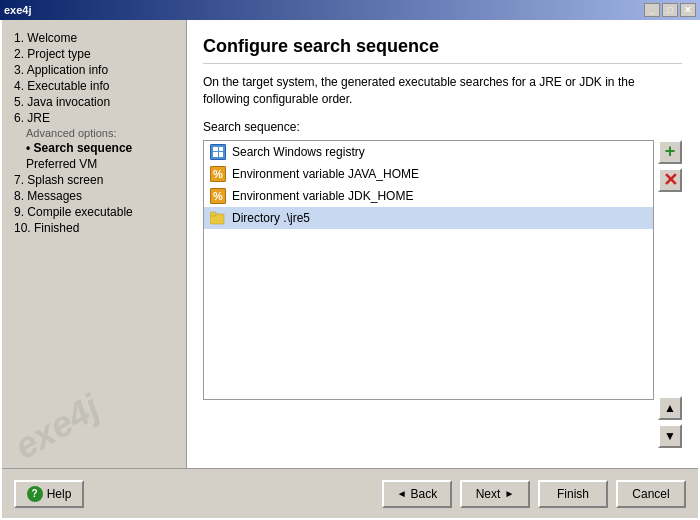 The width and height of the screenshot is (700, 520). What do you see at coordinates (488, 494) in the screenshot?
I see `next-label: Next` at bounding box center [488, 494].